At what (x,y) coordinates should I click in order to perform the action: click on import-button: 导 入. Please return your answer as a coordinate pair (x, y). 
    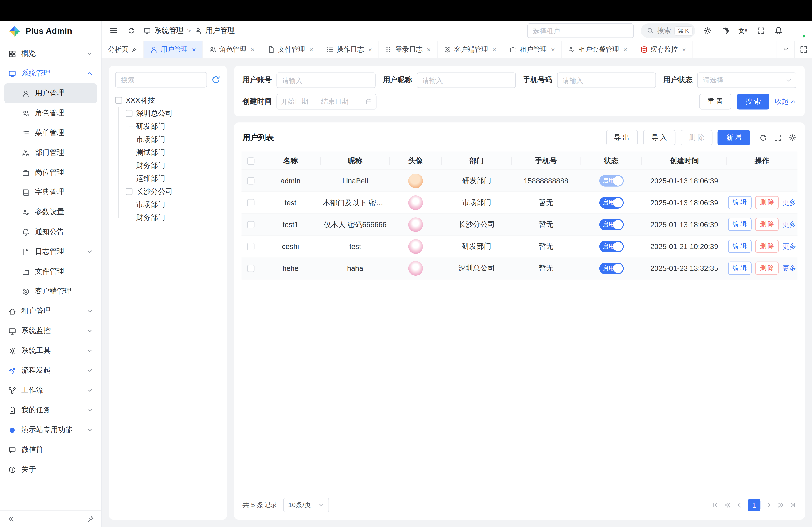
    Looking at the image, I should click on (659, 138).